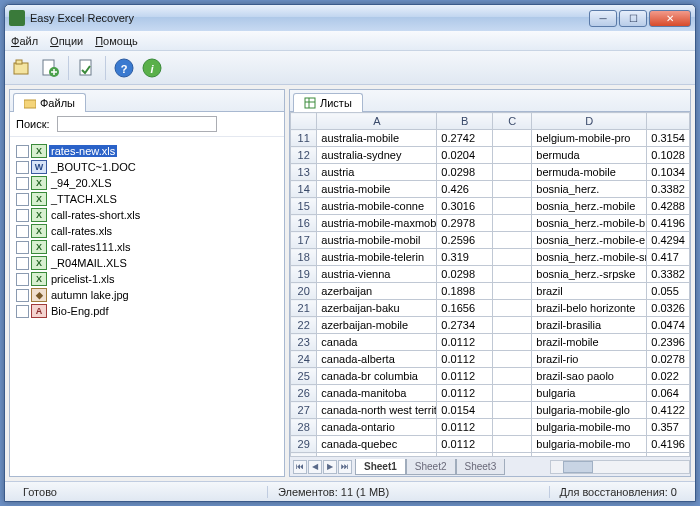 This screenshot has width=700, height=506. I want to click on cell: 0.0154, so click(465, 410).